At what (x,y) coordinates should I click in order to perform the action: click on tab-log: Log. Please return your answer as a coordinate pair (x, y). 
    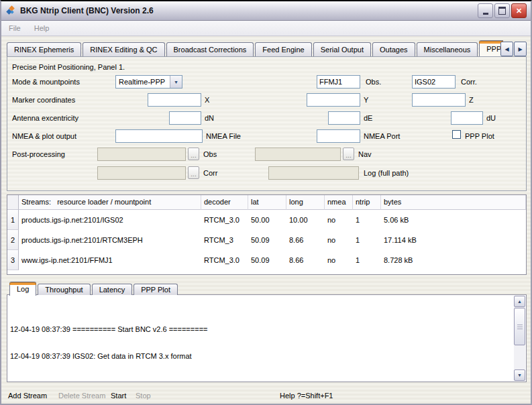
    Looking at the image, I should click on (23, 288).